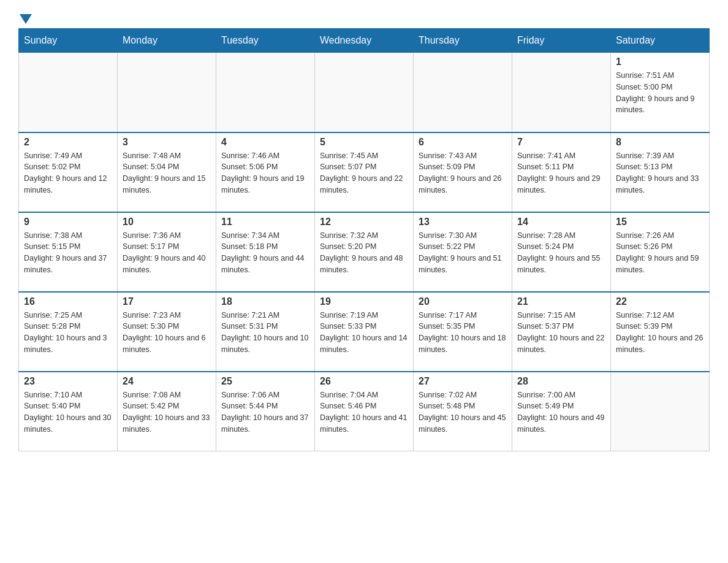 Image resolution: width=728 pixels, height=563 pixels. I want to click on day-number: 10, so click(167, 222).